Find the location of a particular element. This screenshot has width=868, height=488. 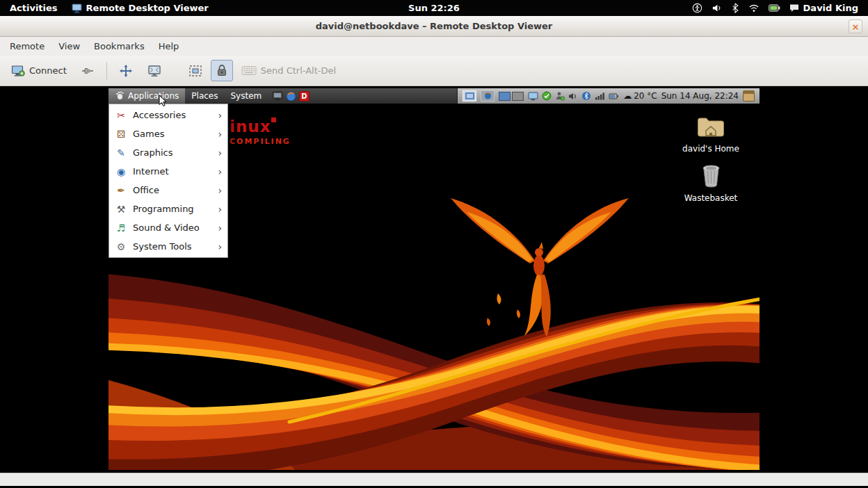

panel-system-tray is located at coordinates (573, 96).